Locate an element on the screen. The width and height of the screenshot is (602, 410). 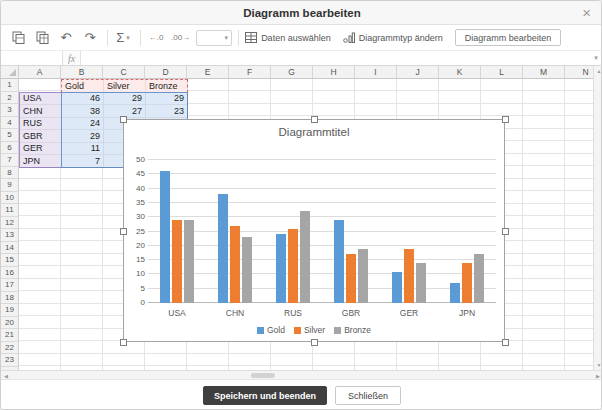
column-header-J: J is located at coordinates (418, 72).